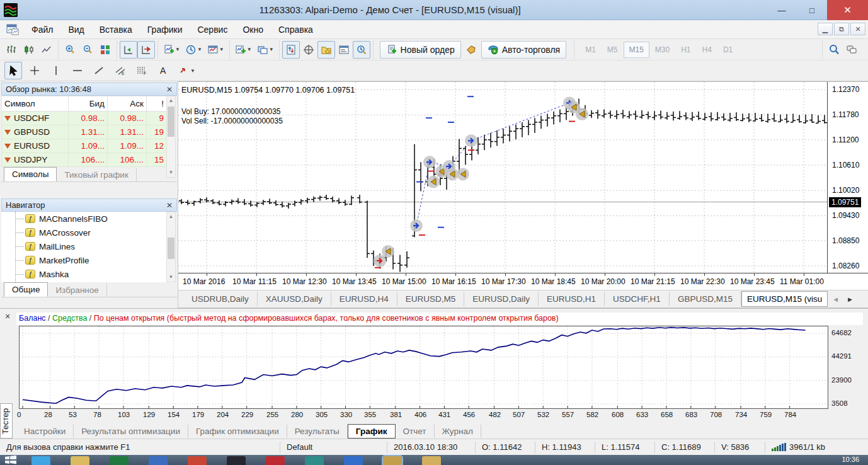 This screenshot has width=868, height=465. I want to click on market-watch-close-icon: ✕, so click(169, 89).